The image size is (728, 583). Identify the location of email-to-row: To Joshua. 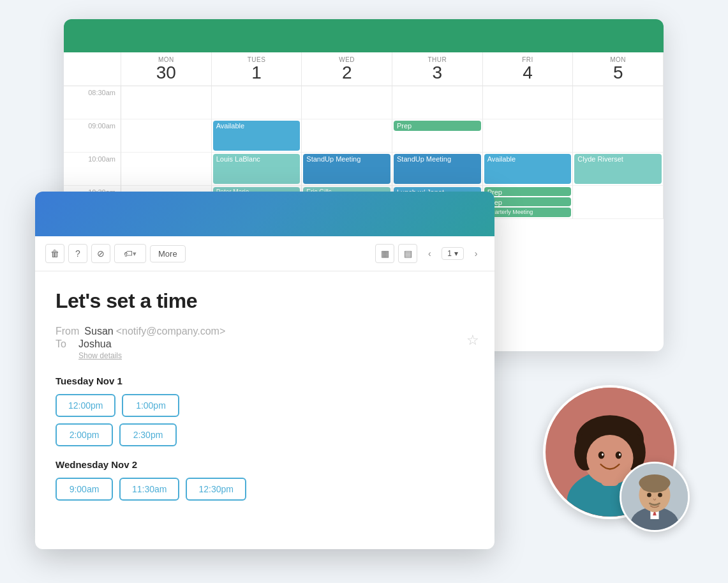
(265, 344).